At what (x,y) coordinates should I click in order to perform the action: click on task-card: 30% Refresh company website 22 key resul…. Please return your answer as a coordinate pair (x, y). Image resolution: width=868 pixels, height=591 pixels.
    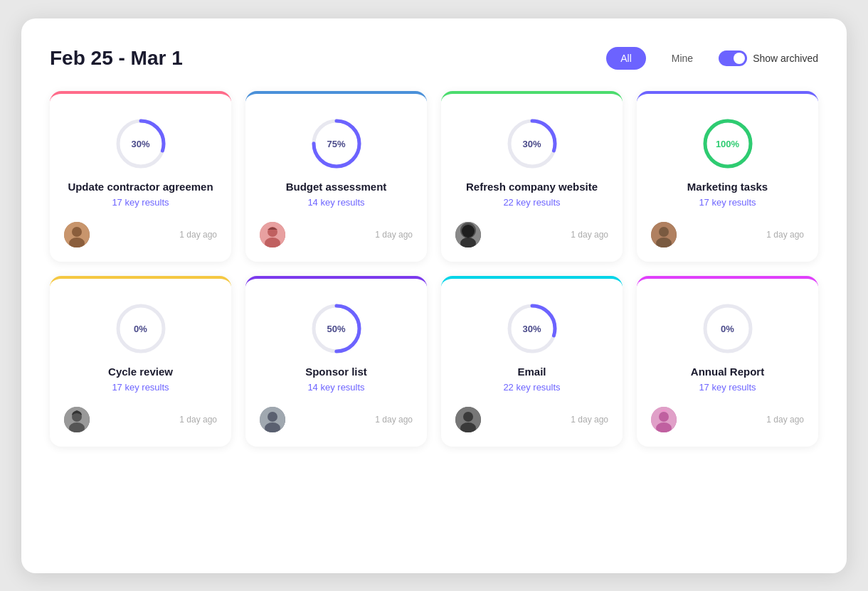
    Looking at the image, I should click on (532, 176).